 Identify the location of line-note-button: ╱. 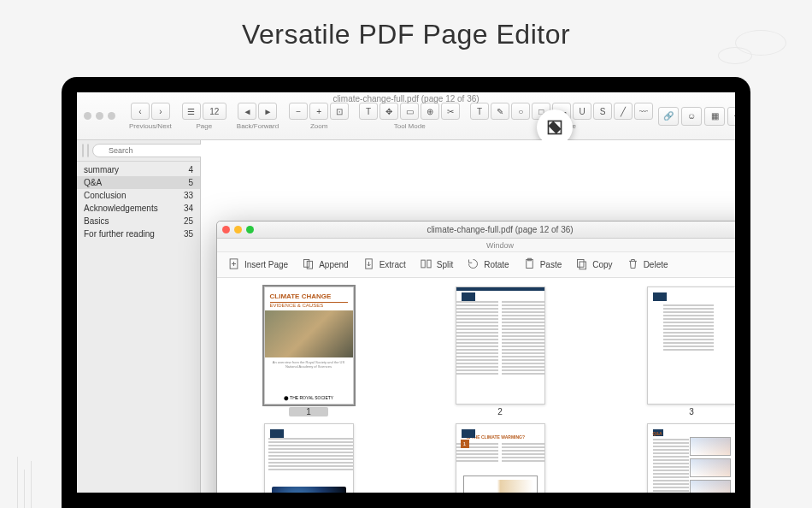
(623, 111).